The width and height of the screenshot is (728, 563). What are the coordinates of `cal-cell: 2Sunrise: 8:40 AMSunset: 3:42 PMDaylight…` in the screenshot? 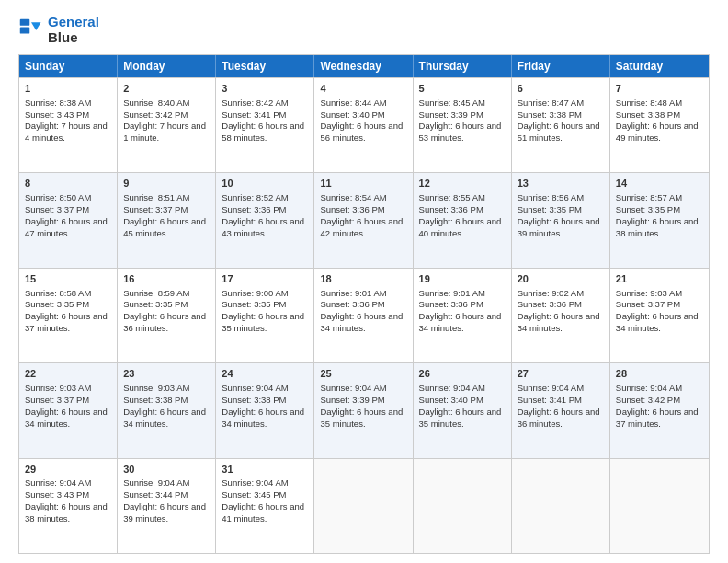 It's located at (167, 125).